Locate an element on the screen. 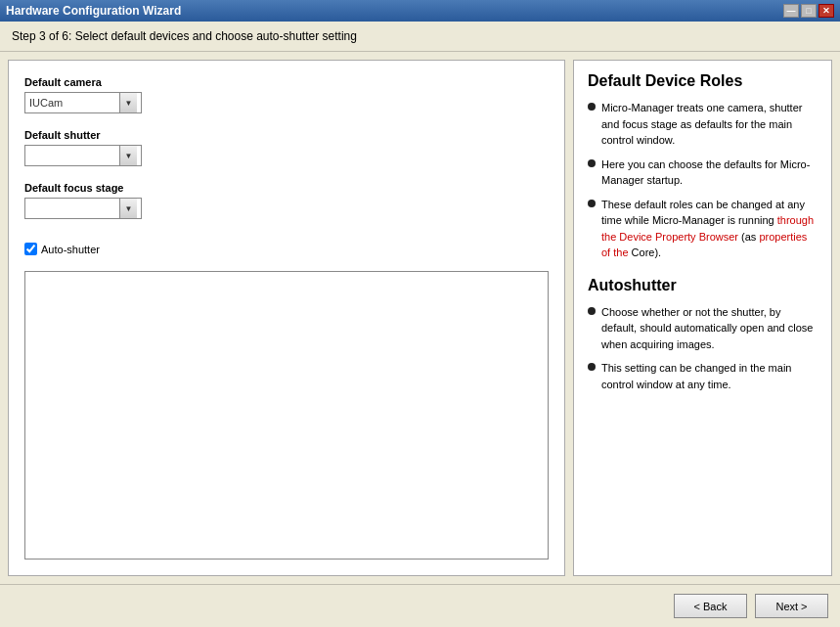 Image resolution: width=840 pixels, height=627 pixels. device-roles-item-2: Here you can choose the defaults for Mic… is located at coordinates (702, 172).